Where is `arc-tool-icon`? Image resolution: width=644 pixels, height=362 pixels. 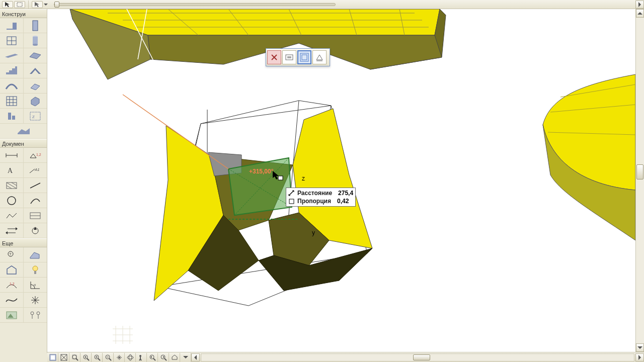 arc-tool-icon is located at coordinates (35, 201).